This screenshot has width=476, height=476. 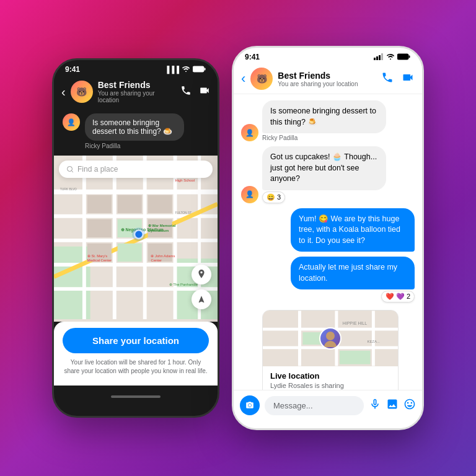 What do you see at coordinates (186, 92) in the screenshot?
I see `call-icon-left` at bounding box center [186, 92].